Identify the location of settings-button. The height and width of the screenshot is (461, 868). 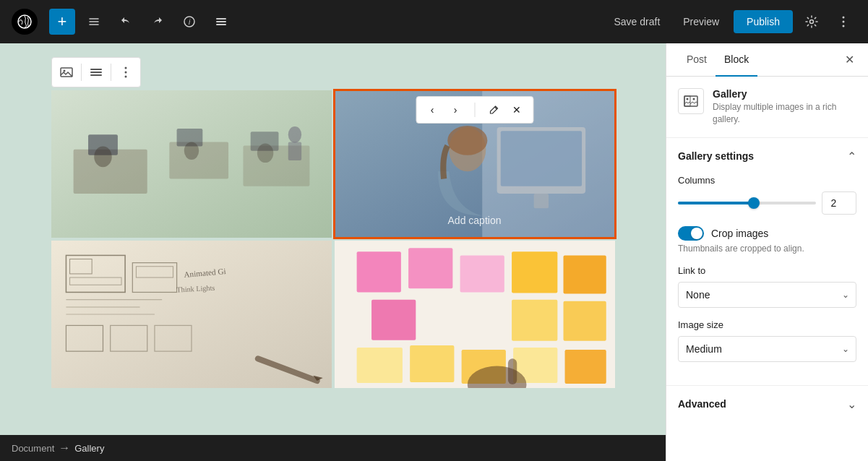
(812, 22).